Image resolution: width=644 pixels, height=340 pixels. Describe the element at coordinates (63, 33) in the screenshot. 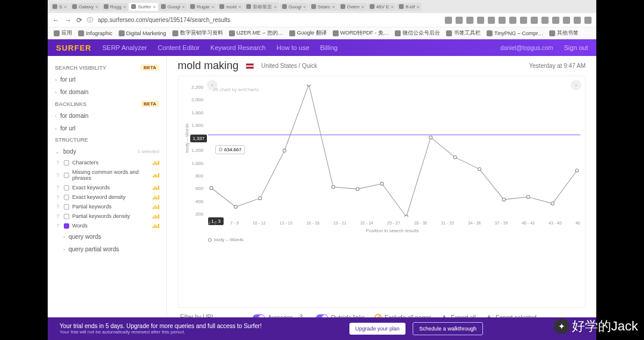

I see `bookmark-item: 应用` at that location.